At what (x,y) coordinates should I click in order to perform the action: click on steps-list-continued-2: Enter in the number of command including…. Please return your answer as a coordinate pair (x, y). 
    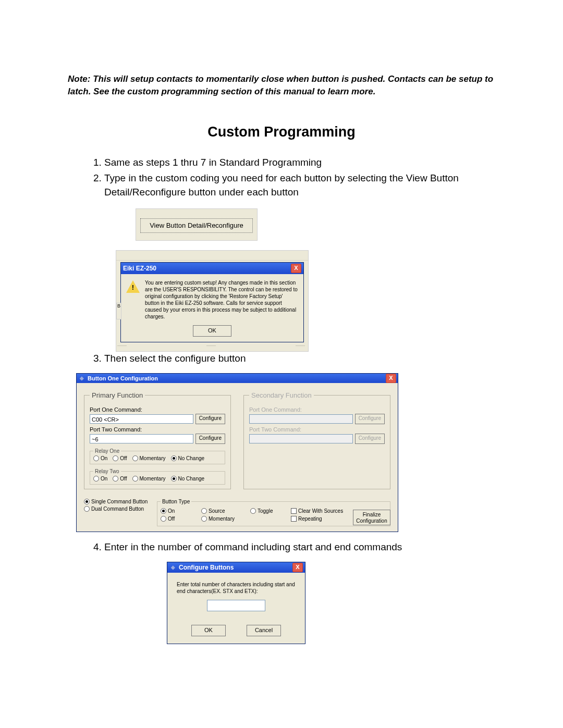
    Looking at the image, I should click on (282, 547).